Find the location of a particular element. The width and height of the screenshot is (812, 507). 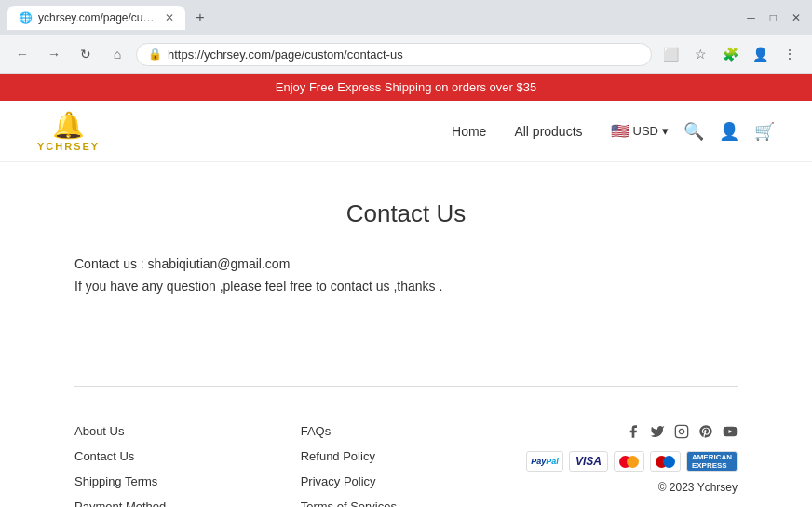

footer-link-contact-us: Contact Us is located at coordinates (169, 457).